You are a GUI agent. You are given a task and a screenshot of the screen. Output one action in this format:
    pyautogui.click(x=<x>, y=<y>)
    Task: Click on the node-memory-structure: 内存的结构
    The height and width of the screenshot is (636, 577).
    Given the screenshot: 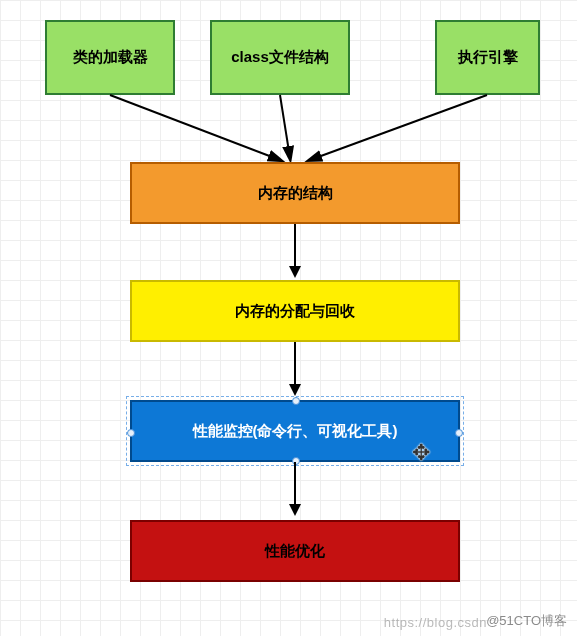 What is the action you would take?
    pyautogui.click(x=295, y=193)
    